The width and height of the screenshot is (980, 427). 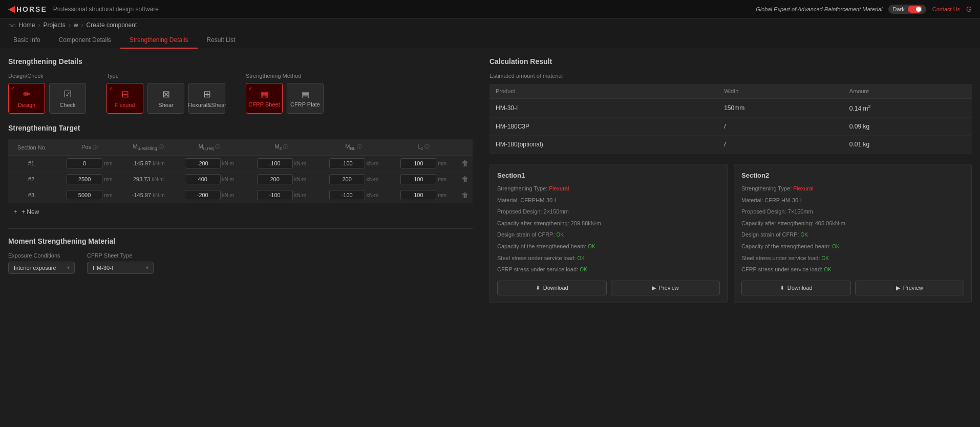 What do you see at coordinates (47, 93) in the screenshot?
I see `design-check-group: Design/Check ✓ ✏ Design ☑ Check` at bounding box center [47, 93].